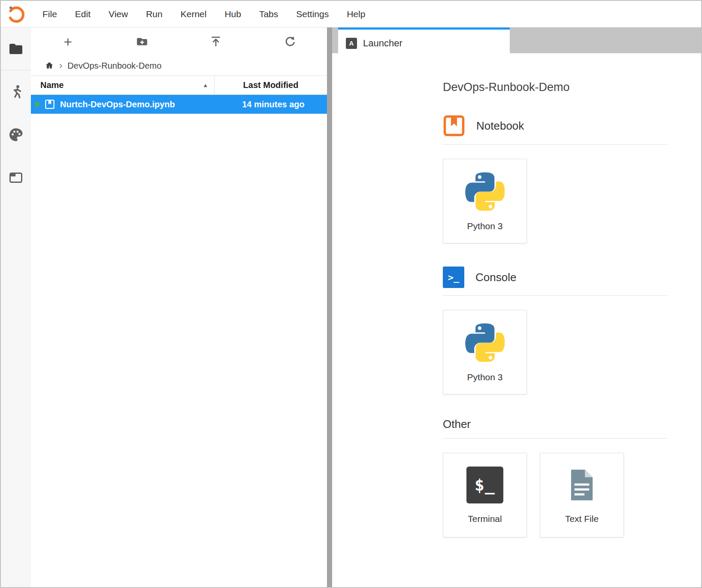  Describe the element at coordinates (49, 66) in the screenshot. I see `home-icon` at that location.